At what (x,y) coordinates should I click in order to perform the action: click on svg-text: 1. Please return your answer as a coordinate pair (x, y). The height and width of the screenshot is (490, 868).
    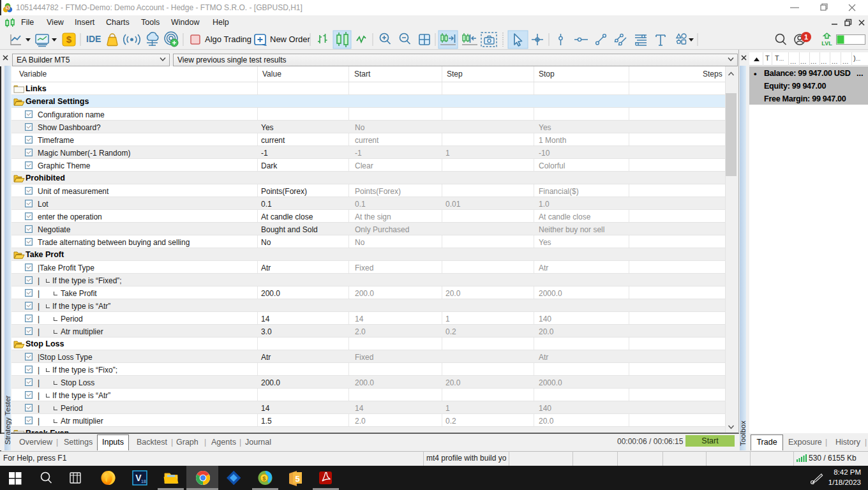
    Looking at the image, I should click on (806, 37).